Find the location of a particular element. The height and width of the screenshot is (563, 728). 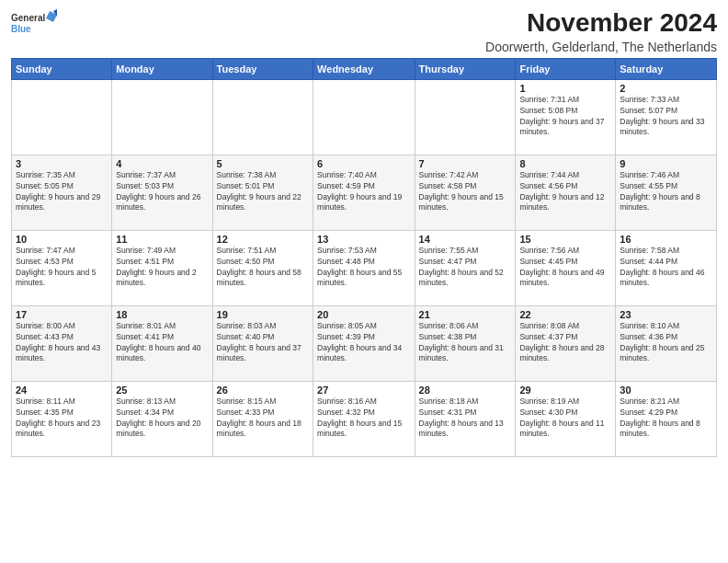

day-info: Sunrise: 8:13 AM Sunset: 4:34 PM Dayligh… is located at coordinates (162, 419).